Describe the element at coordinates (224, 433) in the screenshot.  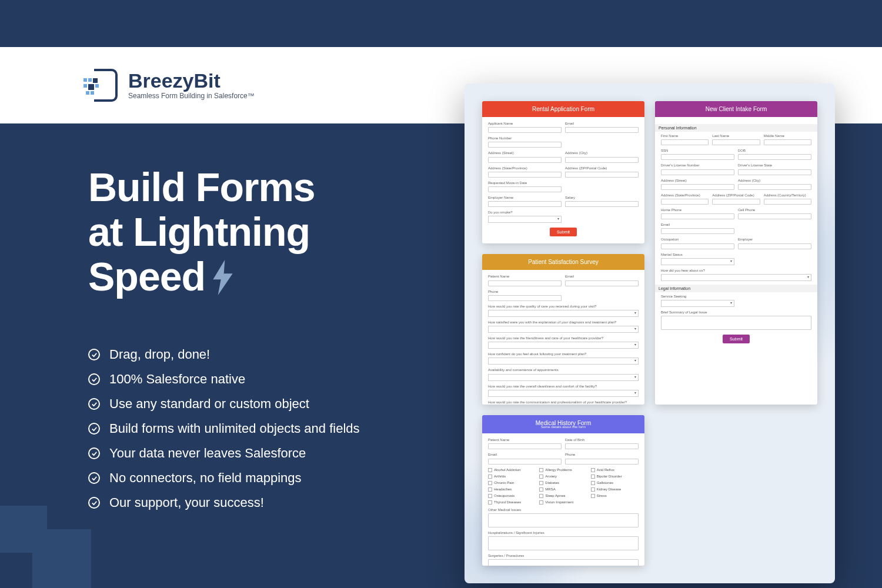
I see `feature-list: Drag, drop, done!100% Salesforce nativeU…` at that location.